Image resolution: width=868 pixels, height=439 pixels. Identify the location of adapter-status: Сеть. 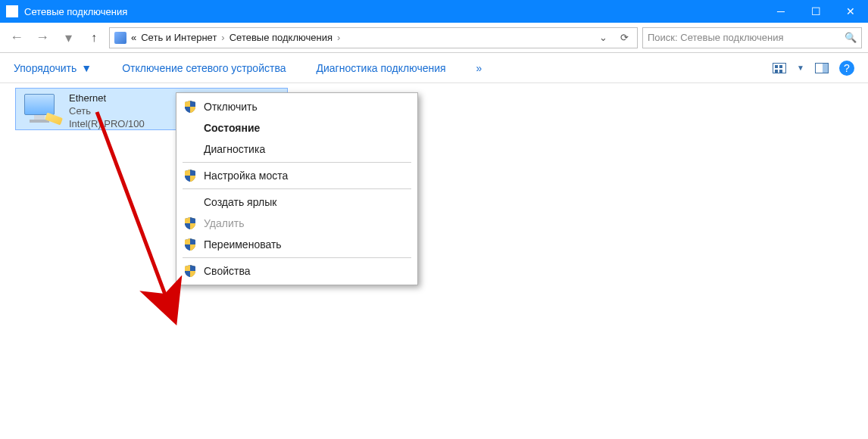
(107, 111).